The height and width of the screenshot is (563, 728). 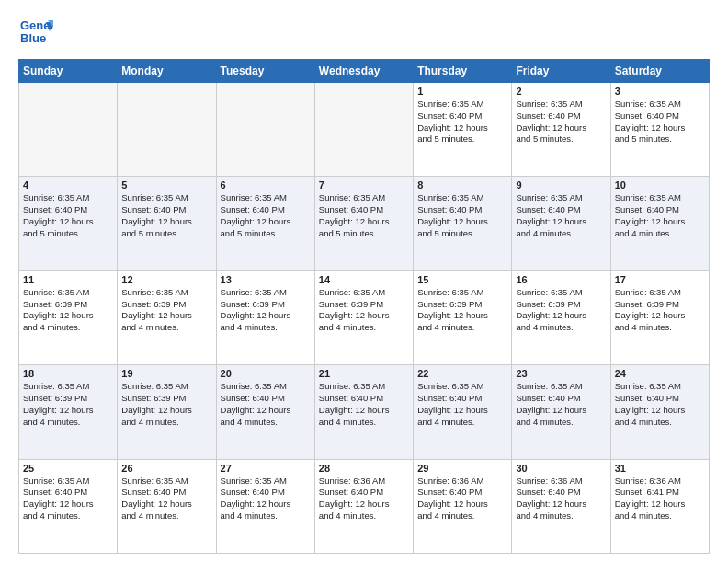 I want to click on calendar-cell: 8Sunrise: 6:35 AM Sunset: 6:40 PM Daylig…, so click(x=463, y=224).